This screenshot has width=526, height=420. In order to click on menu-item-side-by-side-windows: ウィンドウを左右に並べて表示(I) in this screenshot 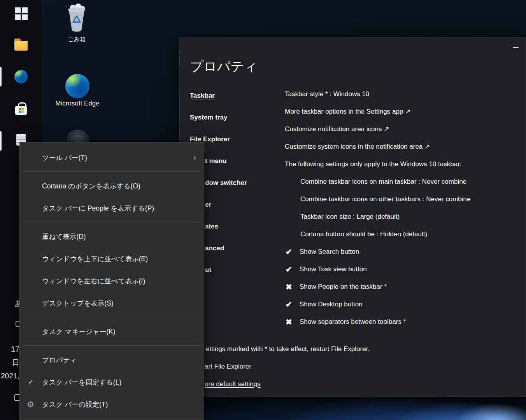, I will do `click(112, 281)`.